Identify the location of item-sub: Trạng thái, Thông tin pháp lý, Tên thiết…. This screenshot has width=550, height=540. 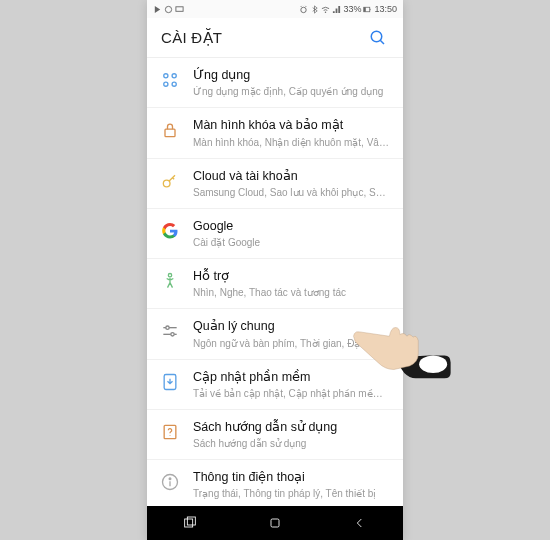
(291, 494).